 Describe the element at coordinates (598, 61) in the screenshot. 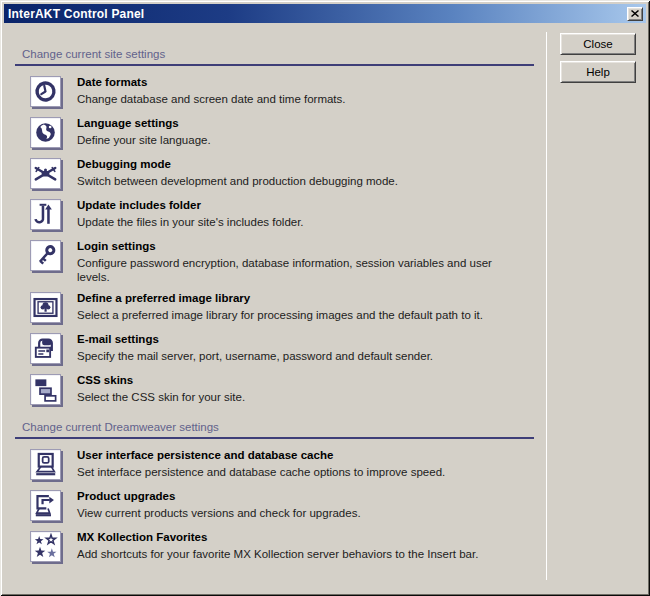

I see `side-button-panel: Close Help` at that location.